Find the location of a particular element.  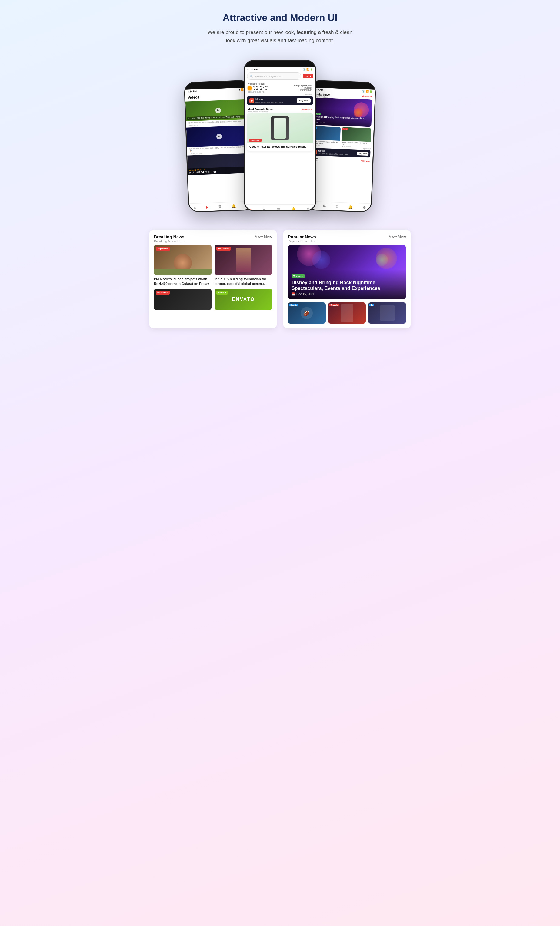

nav-home: ⌂ is located at coordinates (195, 207).